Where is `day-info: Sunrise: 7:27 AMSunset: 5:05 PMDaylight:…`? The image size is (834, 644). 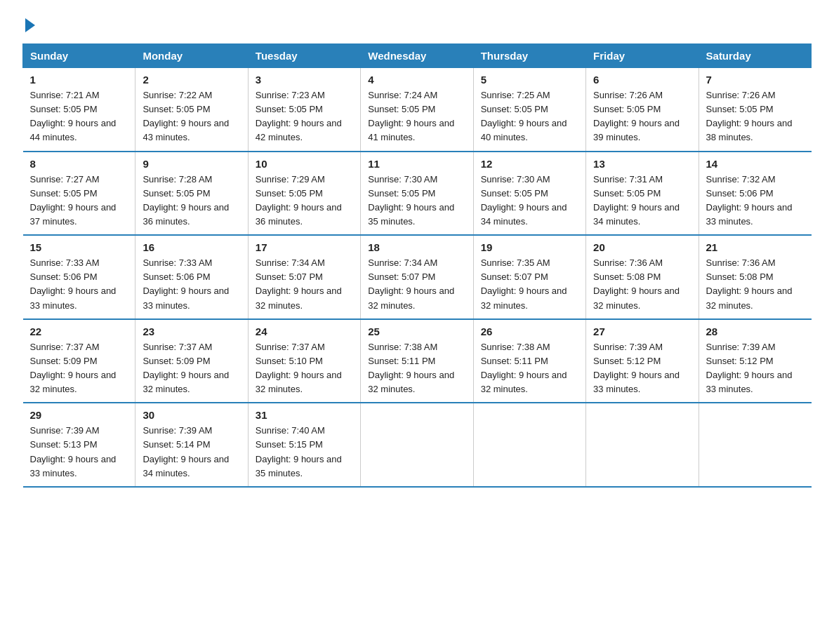
day-info: Sunrise: 7:27 AMSunset: 5:05 PMDaylight:… is located at coordinates (79, 201).